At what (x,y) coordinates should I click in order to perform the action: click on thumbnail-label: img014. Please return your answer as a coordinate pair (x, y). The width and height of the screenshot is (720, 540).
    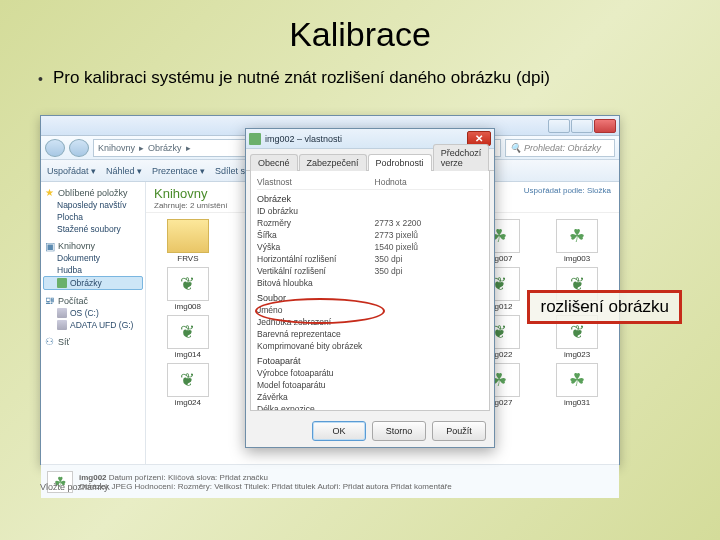
    Looking at the image, I should click on (188, 354).